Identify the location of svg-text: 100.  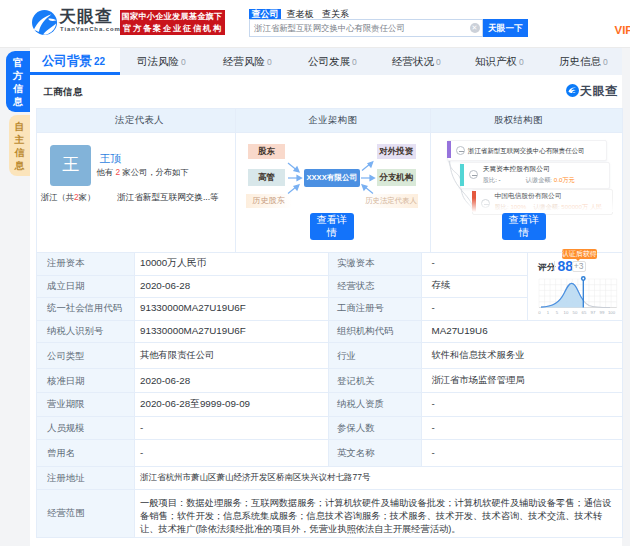
(612, 312).